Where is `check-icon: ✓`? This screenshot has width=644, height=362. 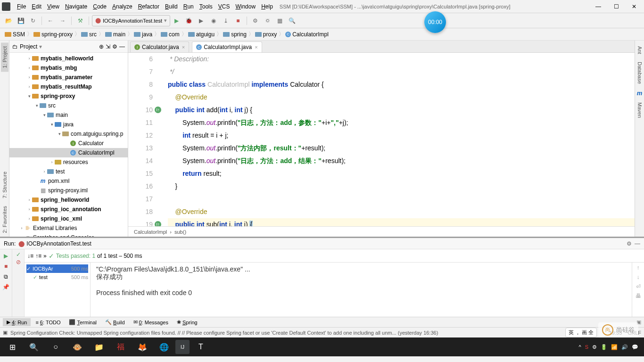
check-icon: ✓ is located at coordinates (18, 255).